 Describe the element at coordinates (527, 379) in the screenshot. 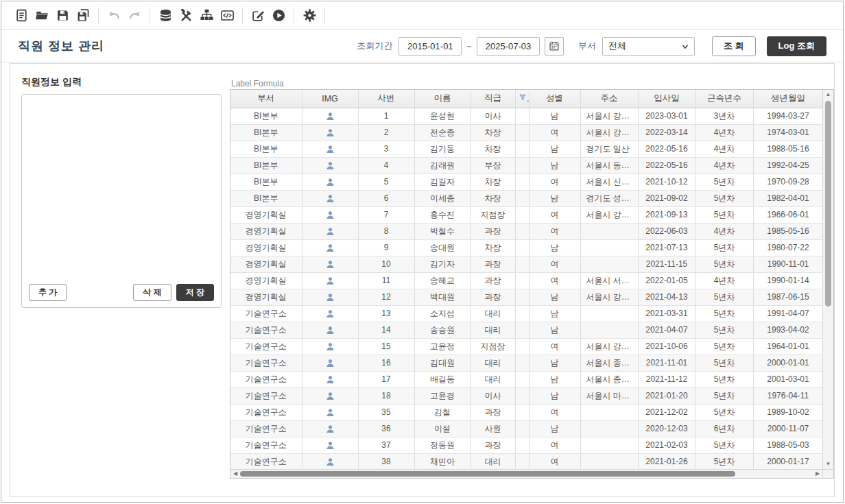

I see `table-row: 기술연구소17배길동대리남서울시 종로구2021-11-125년차2001-03…` at that location.